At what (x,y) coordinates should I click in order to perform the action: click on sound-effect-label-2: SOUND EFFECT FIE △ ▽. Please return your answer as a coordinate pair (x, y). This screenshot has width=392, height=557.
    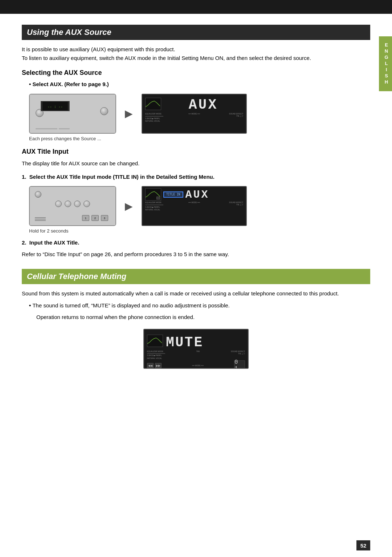
    Looking at the image, I should click on (227, 213).